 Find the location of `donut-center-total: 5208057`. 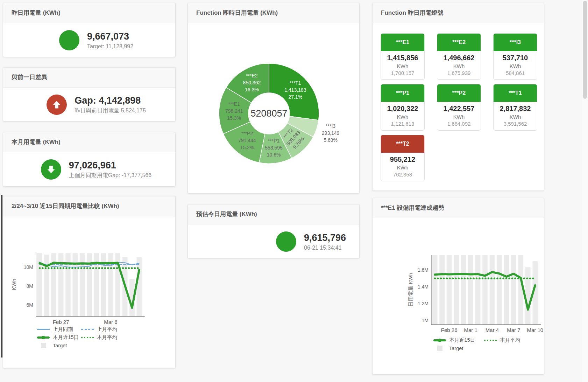

donut-center-total: 5208057 is located at coordinates (269, 113).